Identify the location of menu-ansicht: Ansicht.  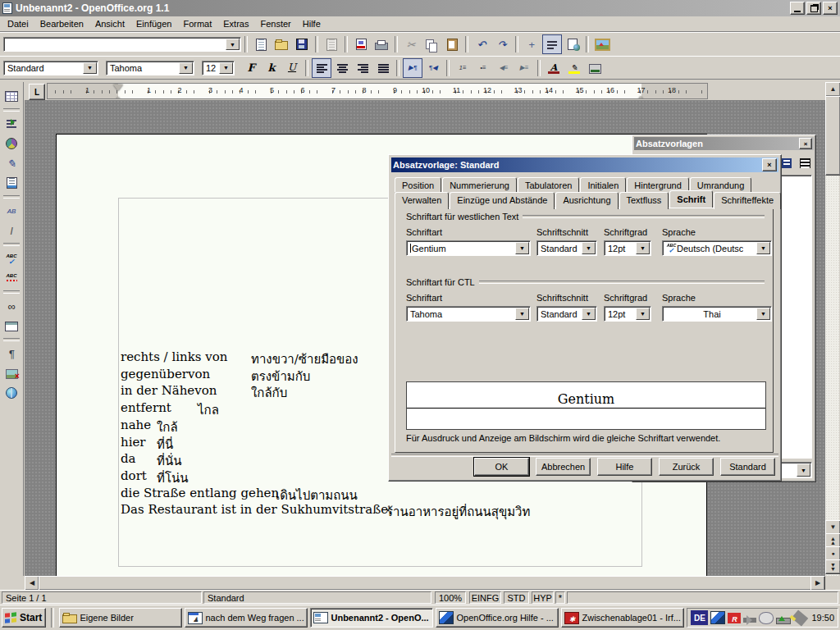
(110, 24).